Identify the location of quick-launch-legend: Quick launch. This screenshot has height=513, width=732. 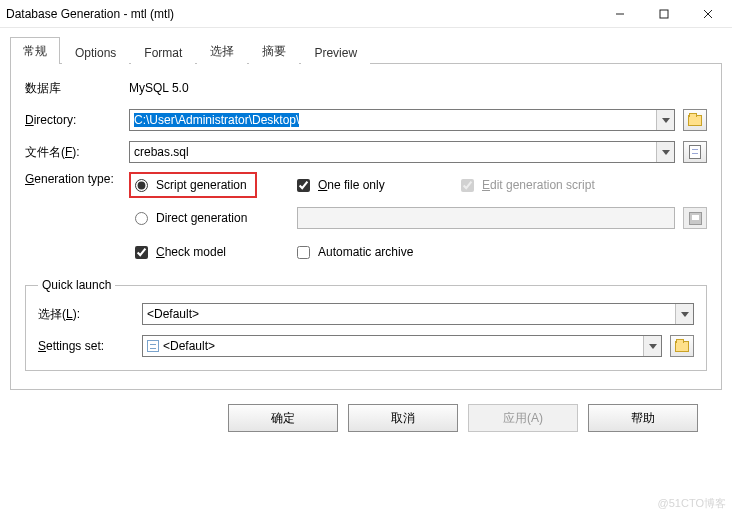
(76, 285).